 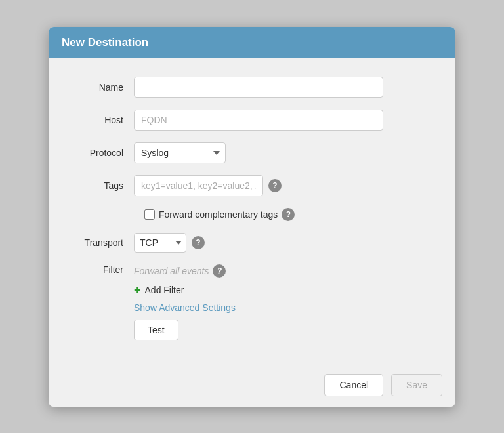 What do you see at coordinates (207, 186) in the screenshot?
I see `tags-input-group: ?` at bounding box center [207, 186].